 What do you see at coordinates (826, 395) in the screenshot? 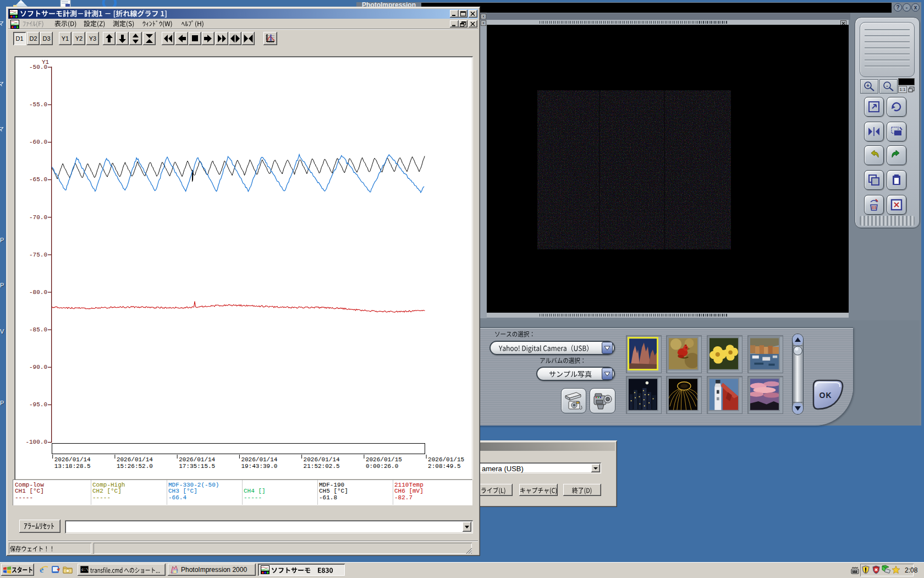
I see `svg-text: OK` at bounding box center [826, 395].